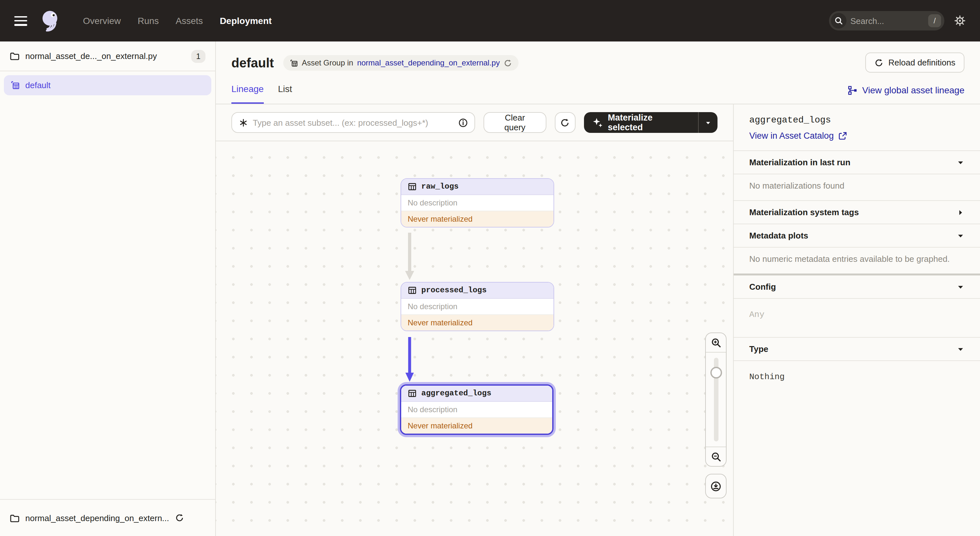 Image resolution: width=980 pixels, height=536 pixels. I want to click on materialize-dropdown-caret, so click(708, 122).